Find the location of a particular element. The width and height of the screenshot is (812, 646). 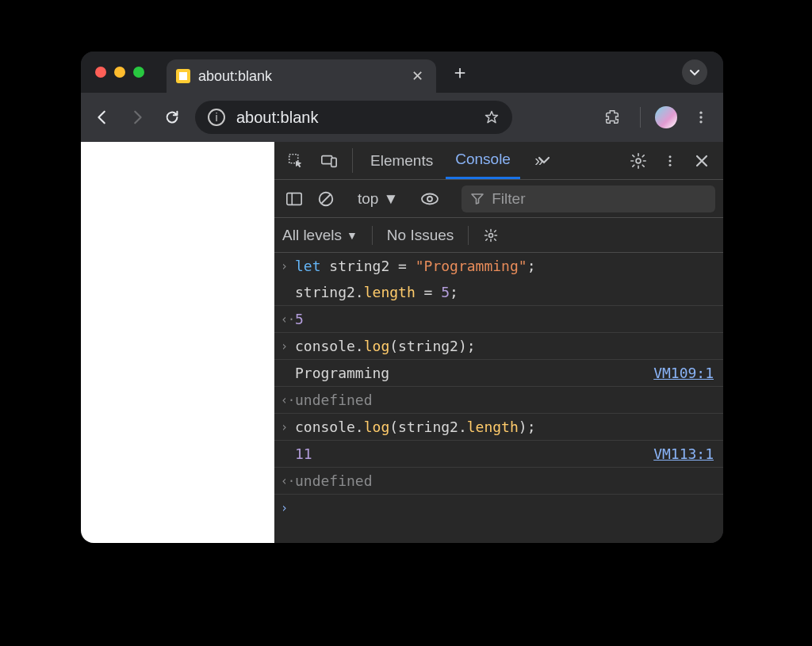

forward-button is located at coordinates (137, 117).